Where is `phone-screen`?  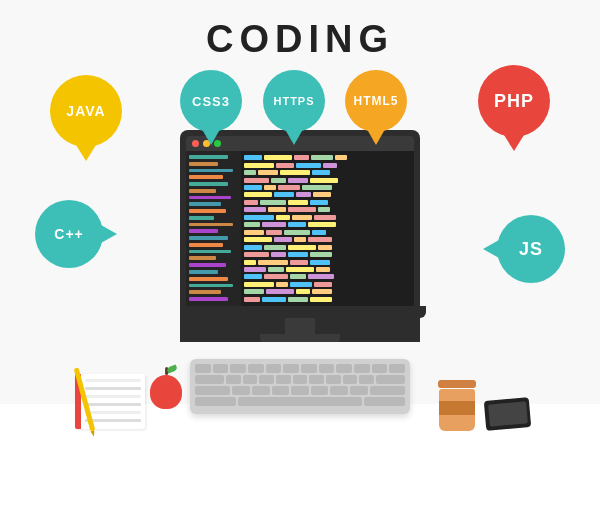 phone-screen is located at coordinates (508, 414).